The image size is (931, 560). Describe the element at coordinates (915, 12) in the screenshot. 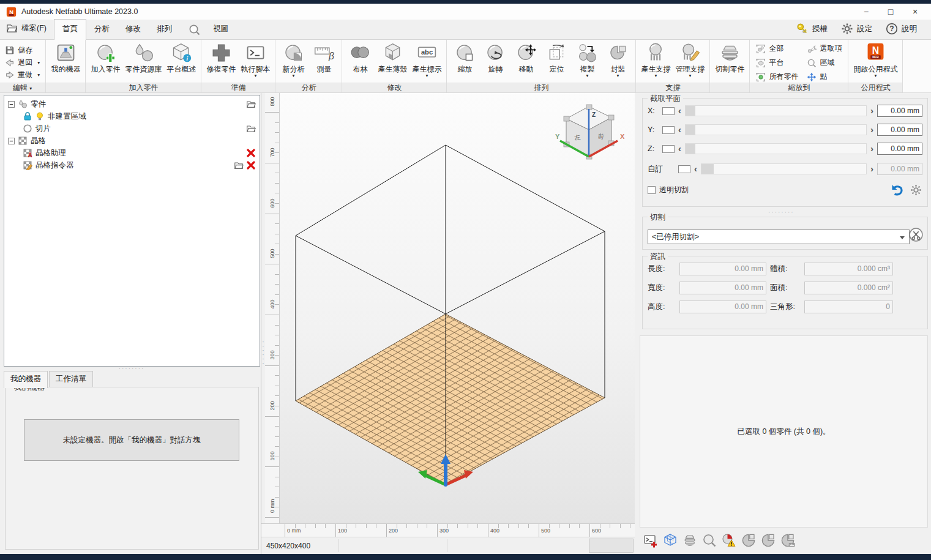

I see `close-button: ×` at that location.